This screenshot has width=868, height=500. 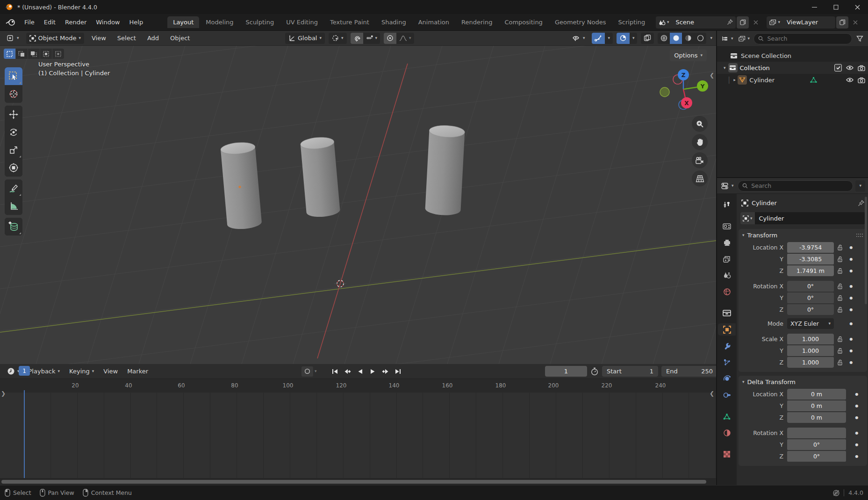 What do you see at coordinates (814, 7) in the screenshot?
I see `minimize-icon` at bounding box center [814, 7].